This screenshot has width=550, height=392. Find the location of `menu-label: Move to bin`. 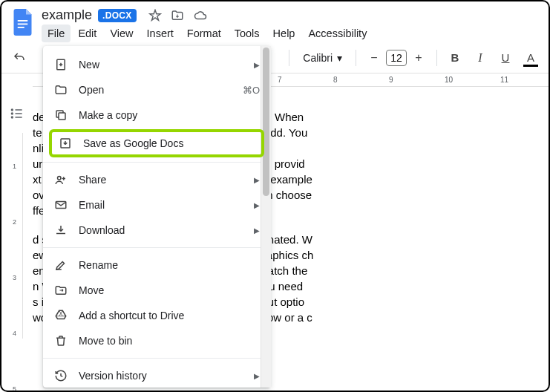

menu-label: Move to bin is located at coordinates (169, 341).